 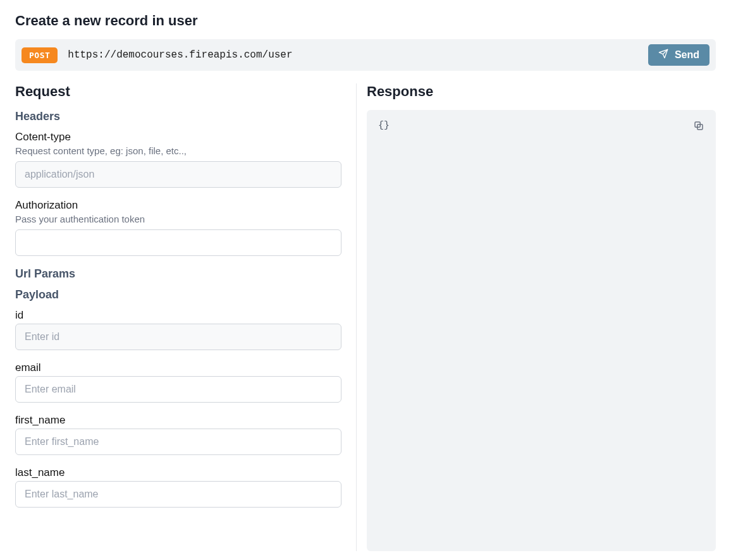 I want to click on payload-last-name-field: last_name, so click(x=181, y=487).